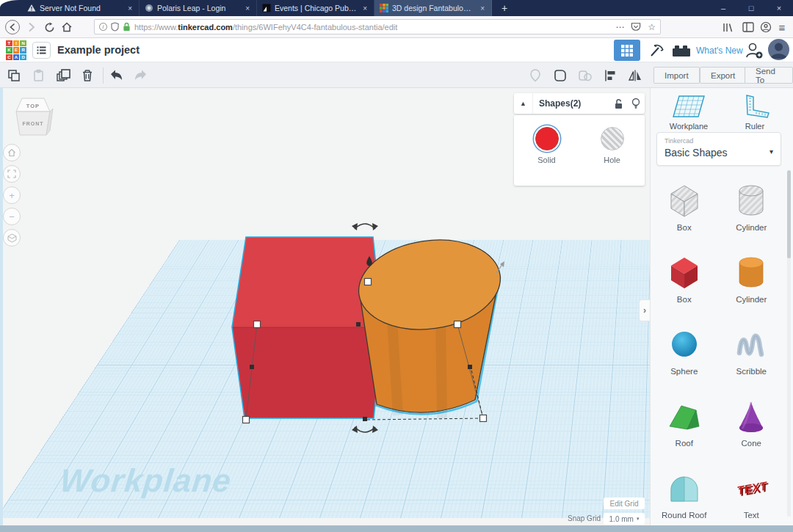 The width and height of the screenshot is (793, 532). I want to click on home-view-icon, so click(12, 153).